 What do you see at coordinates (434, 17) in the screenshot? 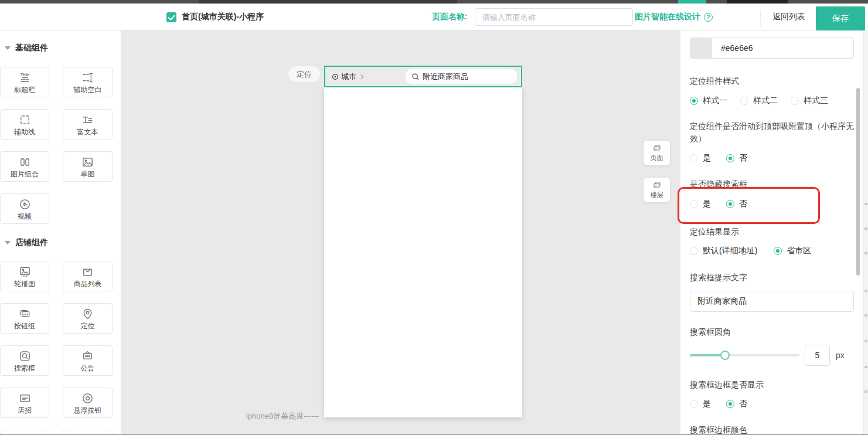
I see `top-toolbar: 首页(城市关联)-小程序 页面名称: 图片智能在线设计 ? 返回列表 保存` at bounding box center [434, 17].